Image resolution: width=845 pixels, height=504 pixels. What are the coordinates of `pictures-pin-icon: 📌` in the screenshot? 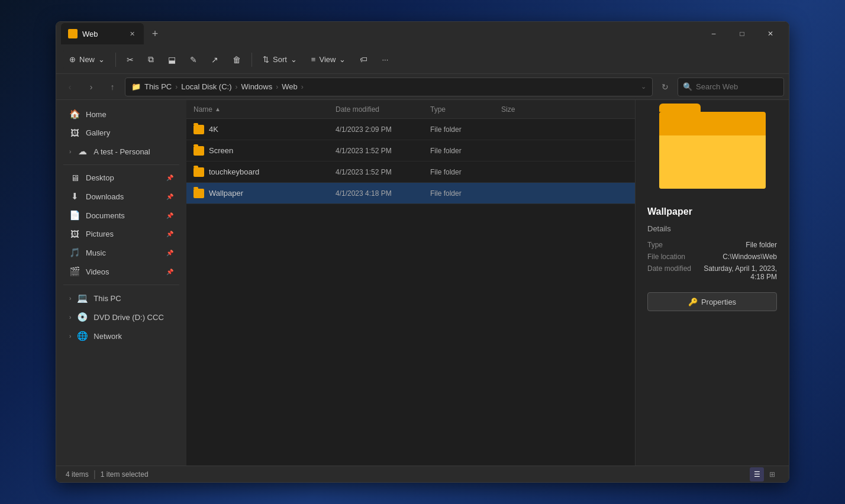 It's located at (170, 234).